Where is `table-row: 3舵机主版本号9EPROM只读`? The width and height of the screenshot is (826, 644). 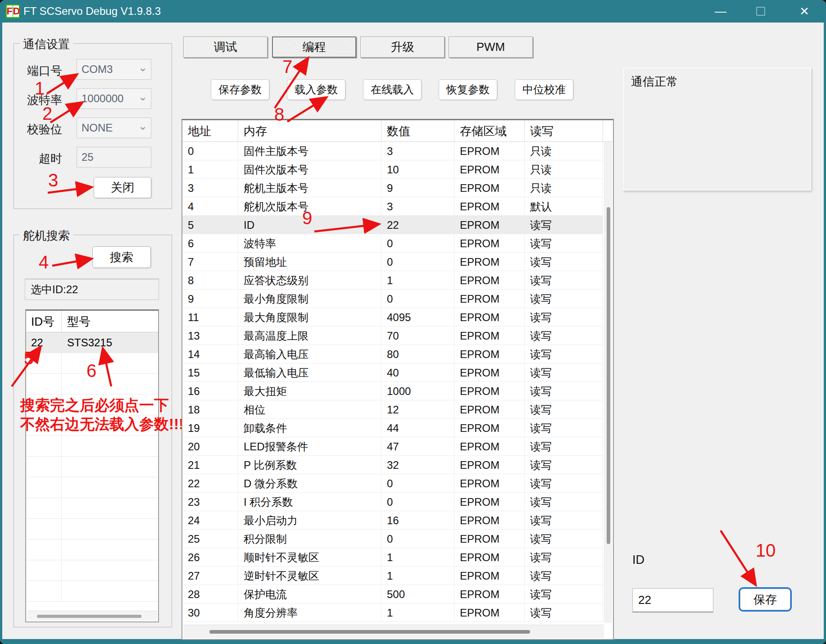
table-row: 3舵机主版本号9EPROM只读 is located at coordinates (393, 188).